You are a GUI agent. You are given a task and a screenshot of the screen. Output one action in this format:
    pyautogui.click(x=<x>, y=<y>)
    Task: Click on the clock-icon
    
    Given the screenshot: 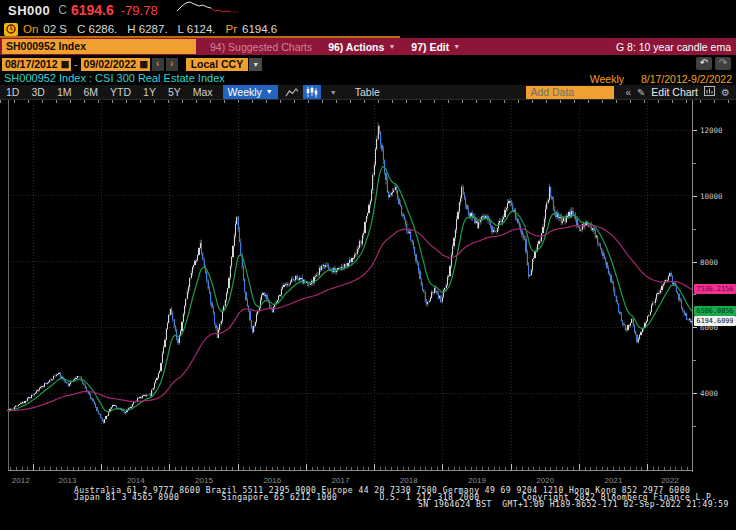 What is the action you would take?
    pyautogui.click(x=11, y=30)
    